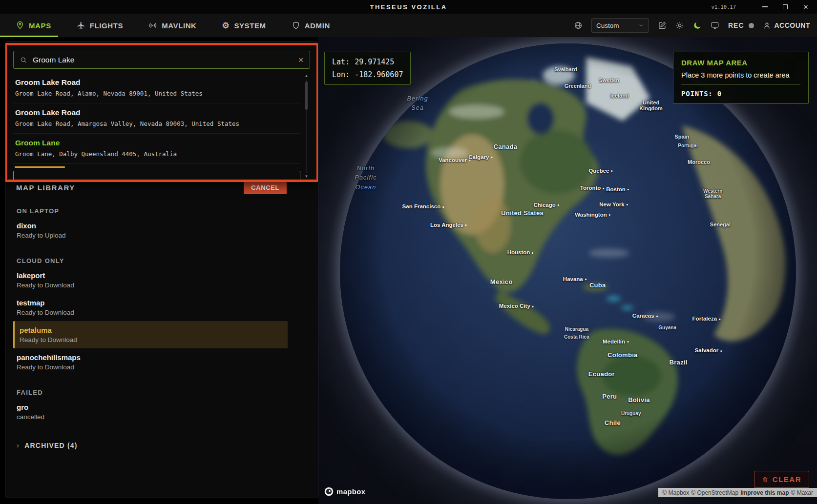  What do you see at coordinates (157, 143) in the screenshot?
I see `result-title: Groom Lane` at bounding box center [157, 143].